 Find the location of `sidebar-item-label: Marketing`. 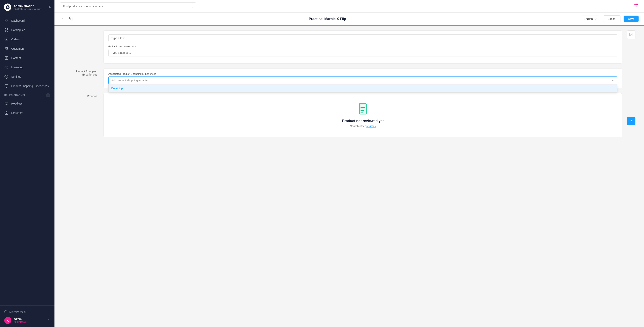

sidebar-item-label: Marketing is located at coordinates (17, 67).